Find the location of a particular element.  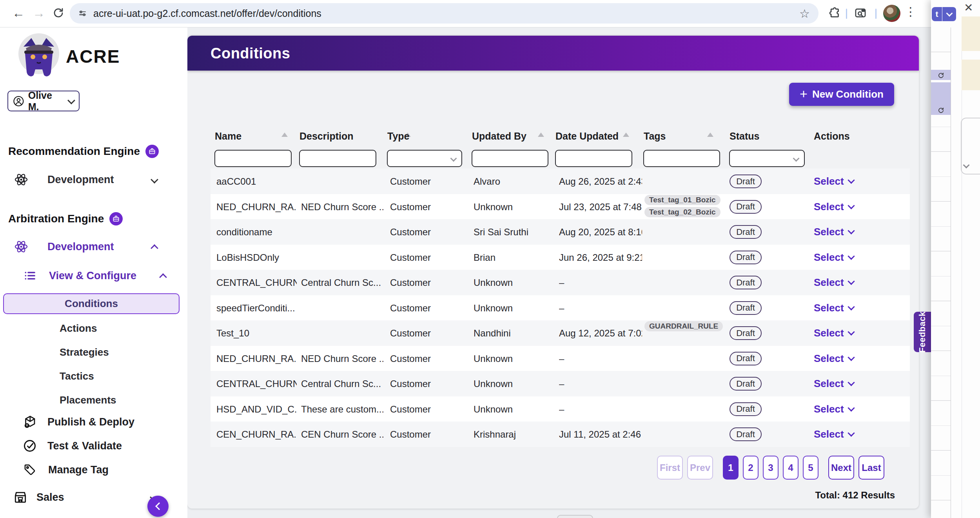

cell-updated-by: Nandhini is located at coordinates (515, 333).